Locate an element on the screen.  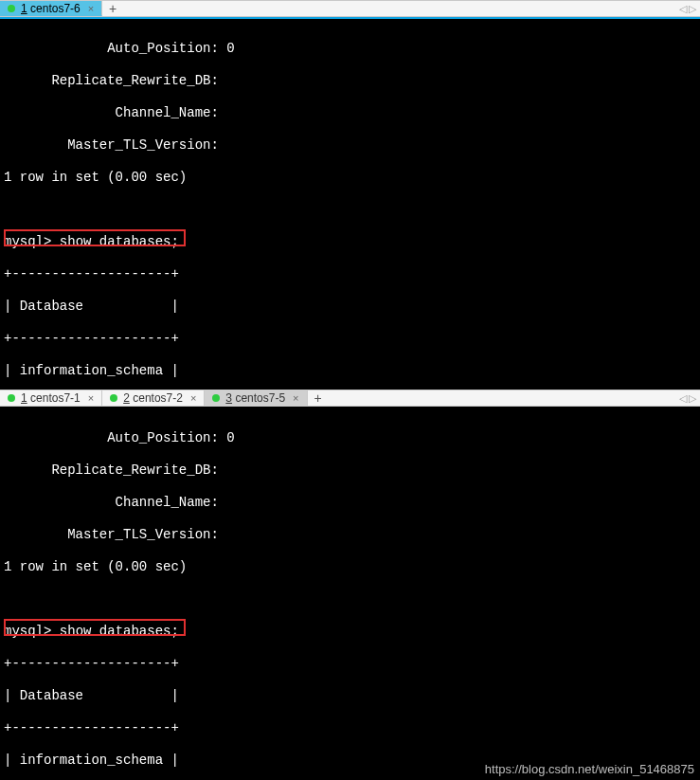
tab-centos7-6: 1 centos7-6 × is located at coordinates (51, 9).